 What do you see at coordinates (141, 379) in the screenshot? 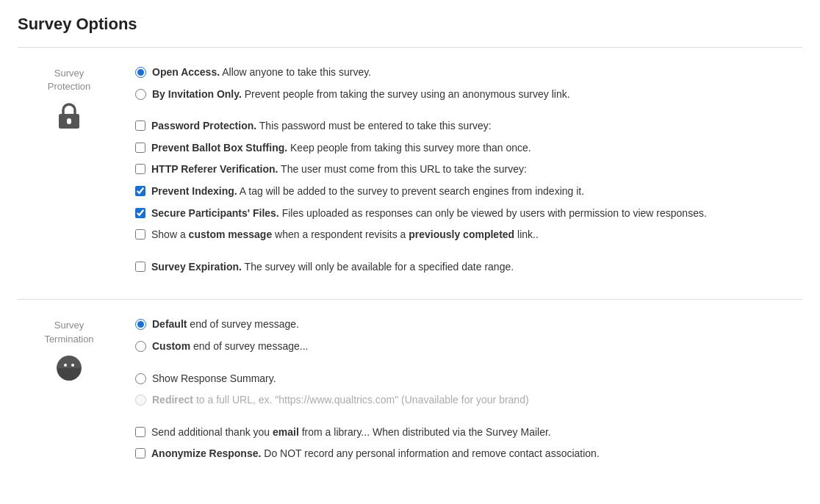
I see `show-response-summary-radio` at bounding box center [141, 379].